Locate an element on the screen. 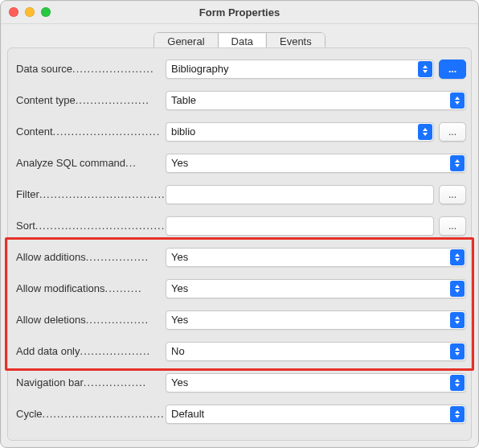 The width and height of the screenshot is (479, 448). label-allow-deletions: Allow deletions................. is located at coordinates (89, 320).